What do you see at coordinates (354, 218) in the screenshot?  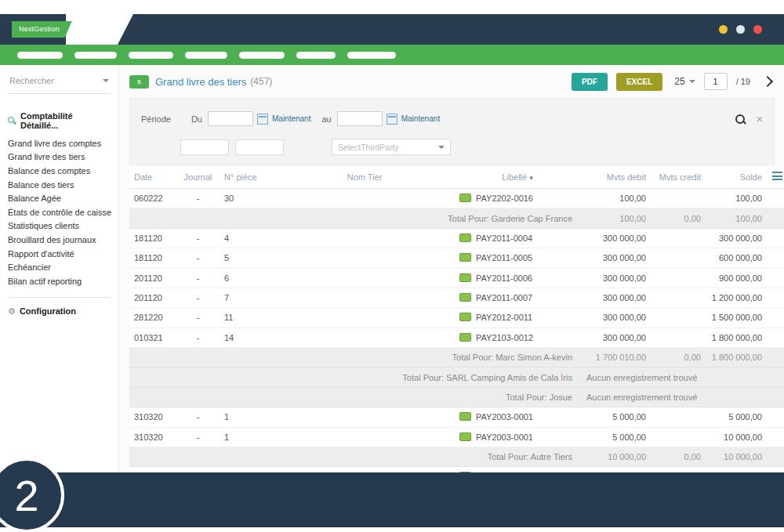 I see `total-label: Total Pour: Garderie Cap France` at bounding box center [354, 218].